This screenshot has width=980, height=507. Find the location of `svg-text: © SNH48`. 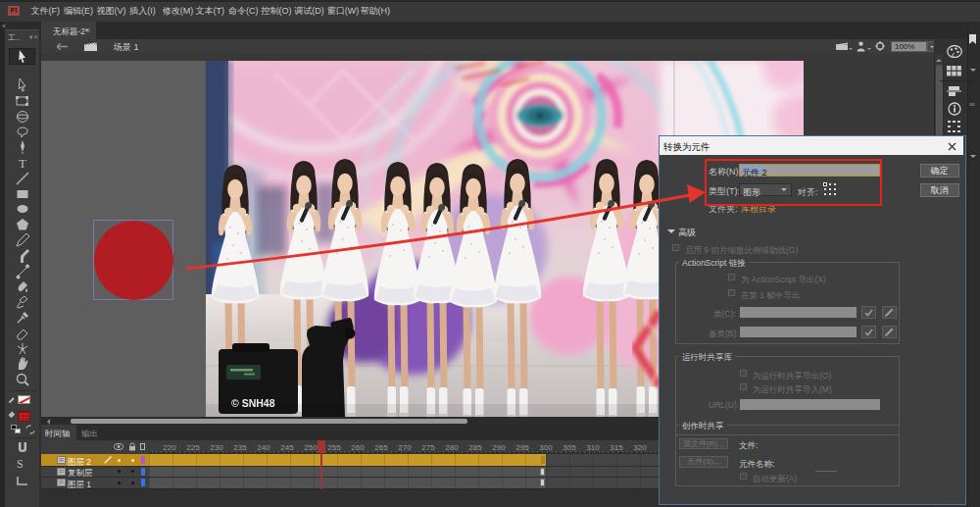

svg-text: © SNH48 is located at coordinates (253, 403).